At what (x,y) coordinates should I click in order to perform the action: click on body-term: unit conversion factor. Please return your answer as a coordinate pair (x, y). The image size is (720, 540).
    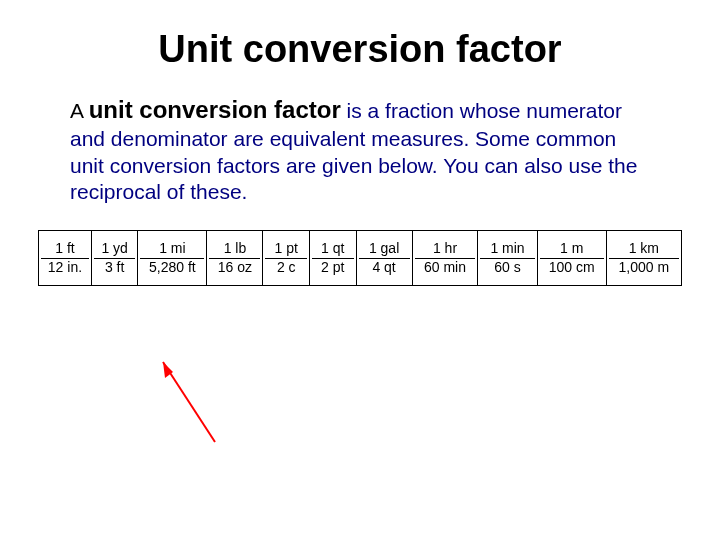
    Looking at the image, I should click on (215, 110).